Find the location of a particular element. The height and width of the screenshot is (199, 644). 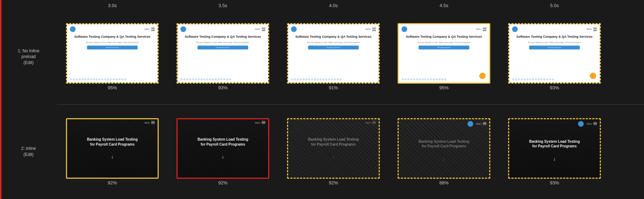

row2-label: 2: inline (Edit) is located at coordinates (29, 152).